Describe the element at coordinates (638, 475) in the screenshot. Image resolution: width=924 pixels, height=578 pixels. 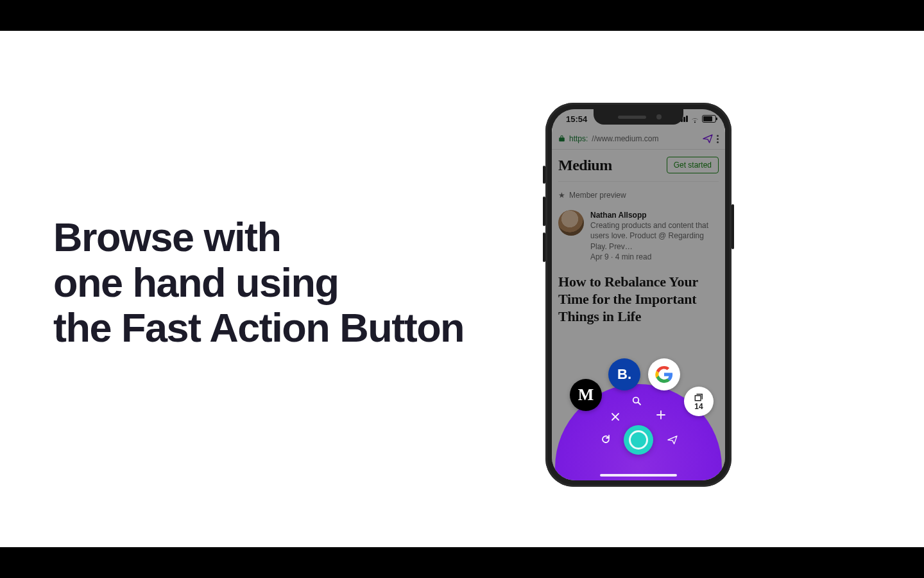
I see `home-indicator` at that location.